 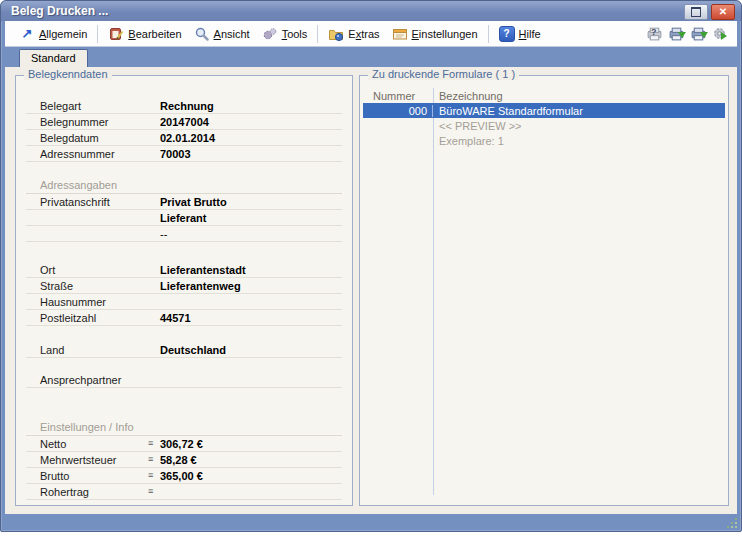 What do you see at coordinates (94, 460) in the screenshot?
I see `field-label: Mehrwertsteuer` at bounding box center [94, 460].